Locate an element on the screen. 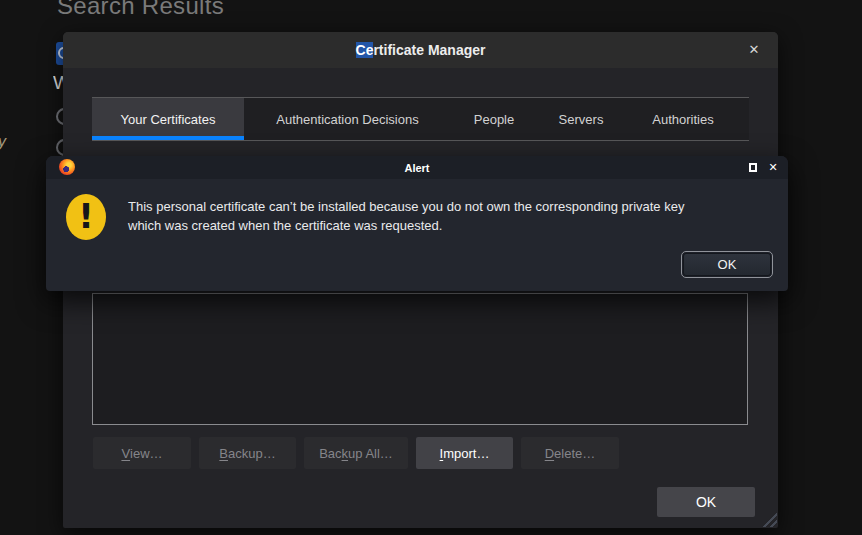 The width and height of the screenshot is (862, 535). warning-icon: ! is located at coordinates (86, 217).